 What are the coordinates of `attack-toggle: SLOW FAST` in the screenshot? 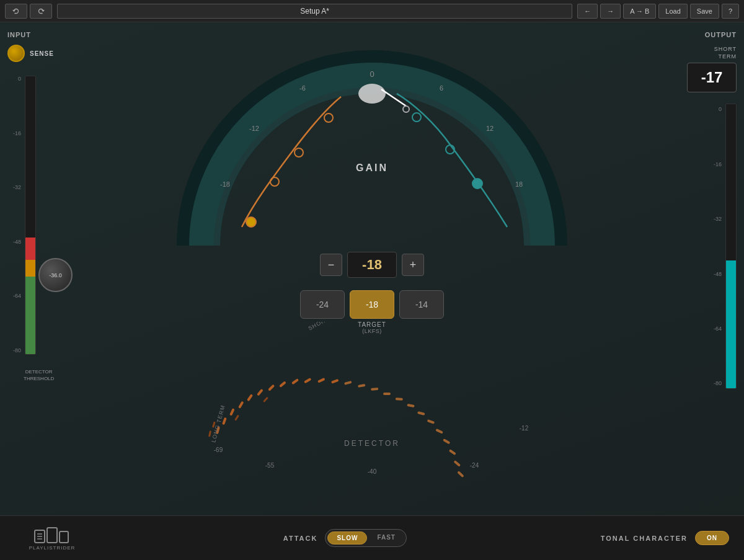 It's located at (366, 538).